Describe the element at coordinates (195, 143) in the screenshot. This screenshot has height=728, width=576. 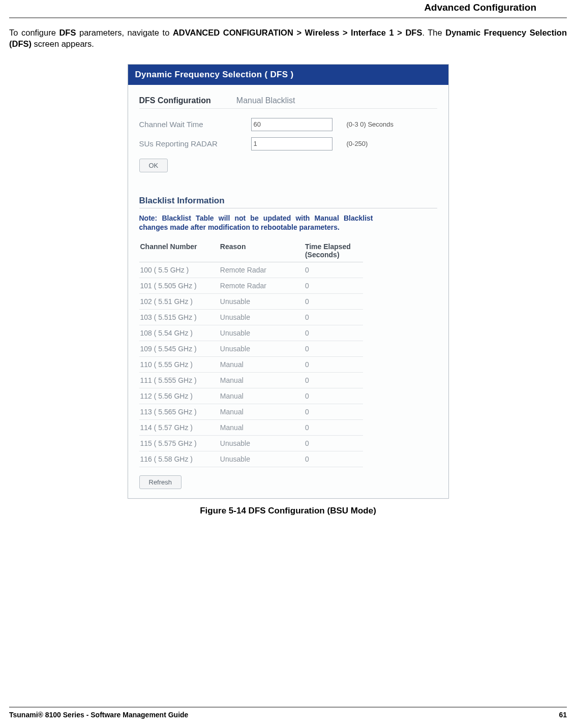
I see `label-sus-reporting: SUs Reporting RADAR` at that location.